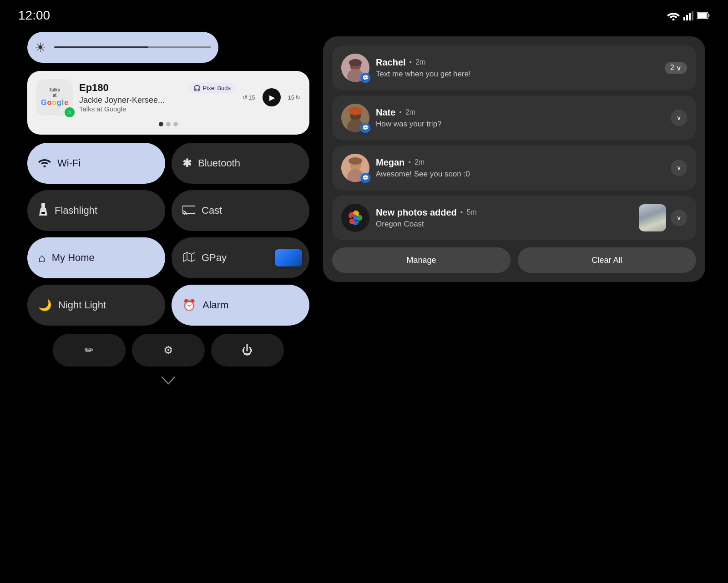  What do you see at coordinates (101, 47) in the screenshot?
I see `brightness-slider-fill` at bounding box center [101, 47].